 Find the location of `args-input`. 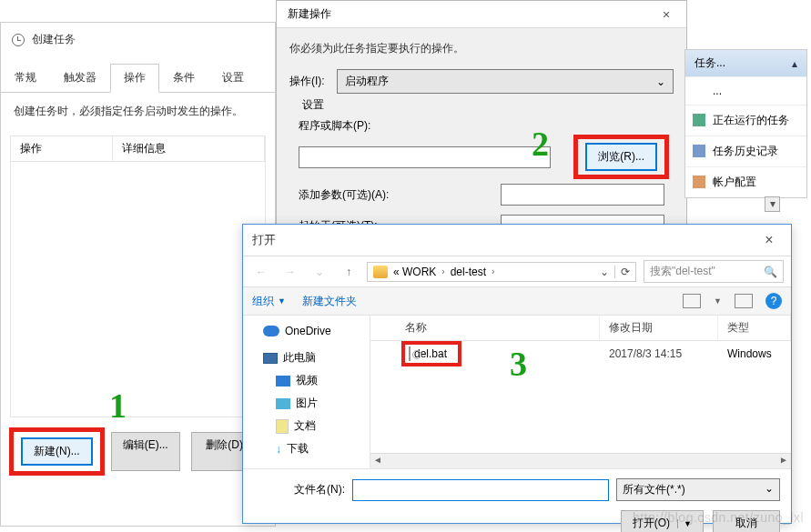

args-input is located at coordinates (583, 195).